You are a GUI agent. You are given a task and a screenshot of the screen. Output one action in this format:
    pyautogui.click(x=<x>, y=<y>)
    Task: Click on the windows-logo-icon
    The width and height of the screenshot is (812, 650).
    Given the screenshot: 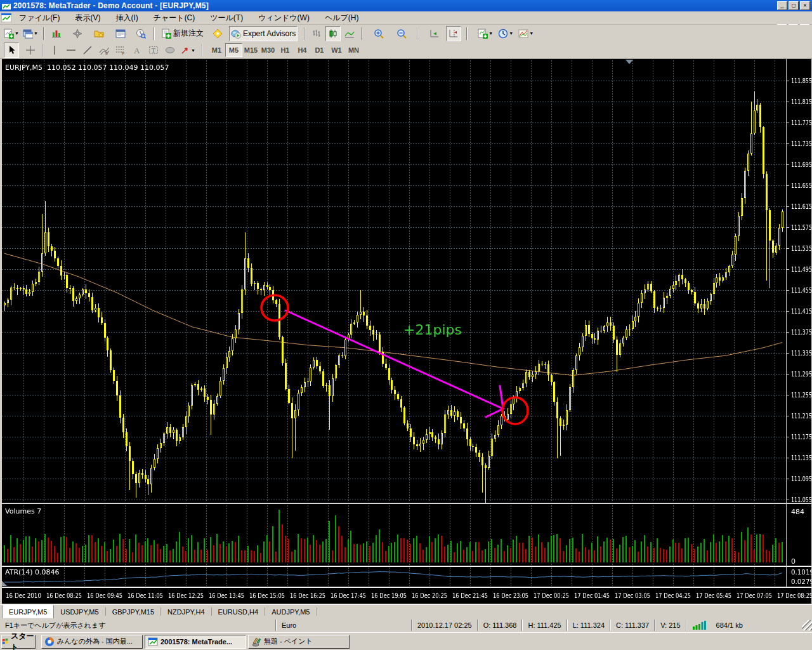 What is the action you would take?
    pyautogui.click(x=5, y=642)
    